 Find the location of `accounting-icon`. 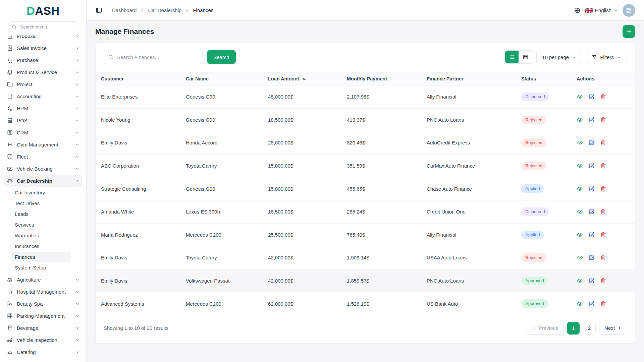

accounting-icon is located at coordinates (10, 97).